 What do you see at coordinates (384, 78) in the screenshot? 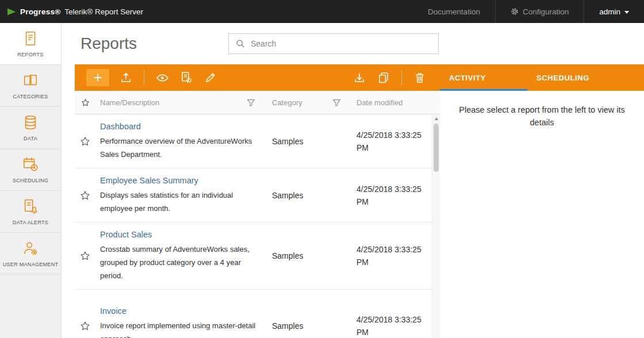
I see `copy-button` at bounding box center [384, 78].